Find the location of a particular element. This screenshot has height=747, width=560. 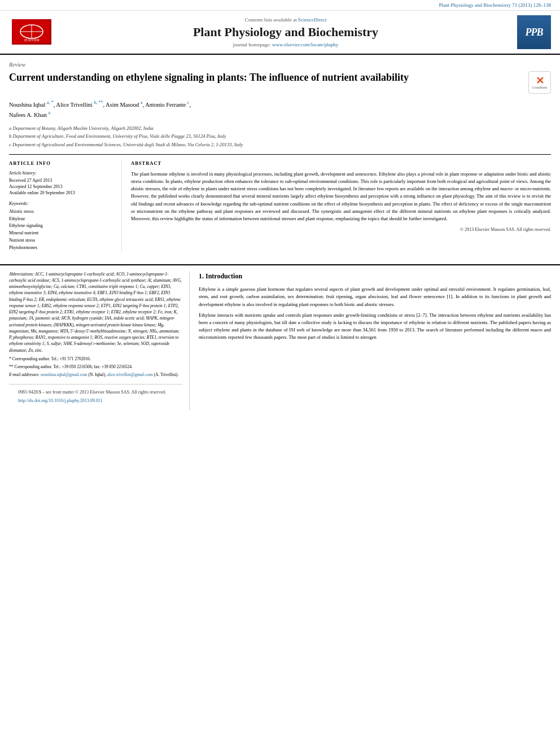

keyword-1: Abiotic stress is located at coordinates (62, 212).